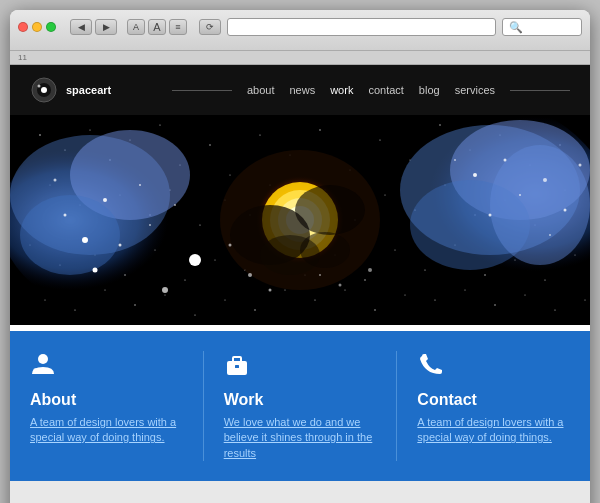  What do you see at coordinates (390, 27) in the screenshot?
I see `address-bar-area: ⟳` at bounding box center [390, 27].